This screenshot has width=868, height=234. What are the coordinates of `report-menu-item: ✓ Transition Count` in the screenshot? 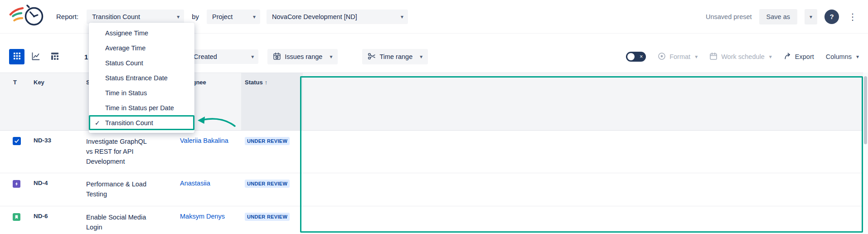 It's located at (141, 122).